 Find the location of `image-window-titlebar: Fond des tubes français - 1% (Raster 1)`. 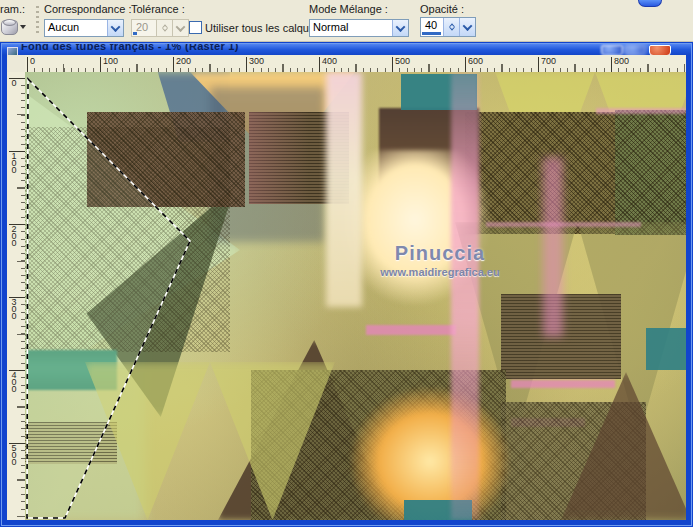

image-window-titlebar: Fond des tubes français - 1% (Raster 1) is located at coordinates (346, 49).